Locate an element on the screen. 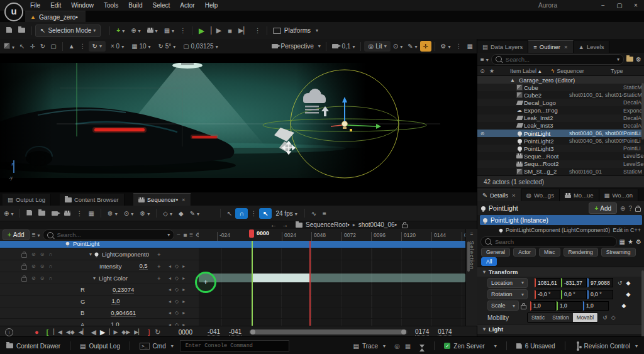 The width and height of the screenshot is (644, 354). world-dropdown: ⊕▾ is located at coordinates (9, 214).